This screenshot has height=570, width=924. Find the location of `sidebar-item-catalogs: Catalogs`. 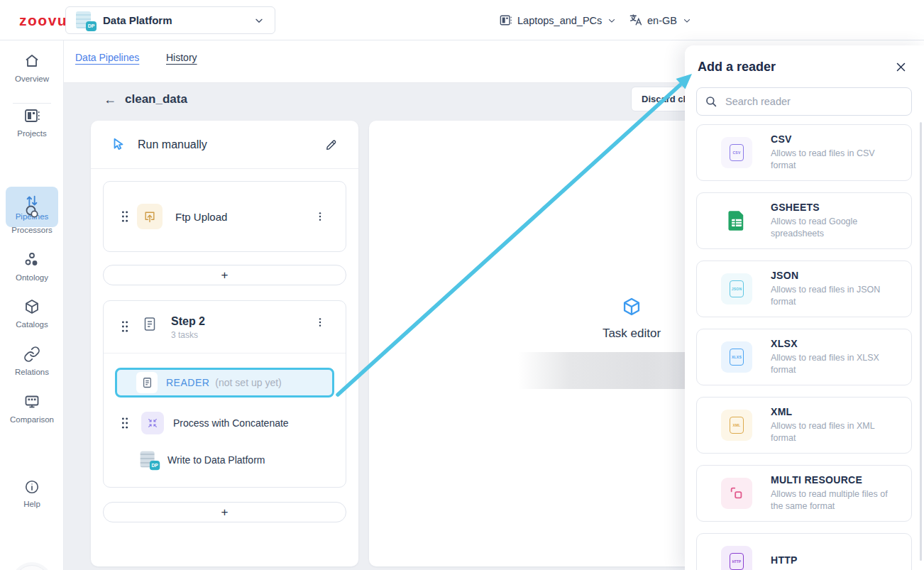

sidebar-item-catalogs: Catalogs is located at coordinates (32, 314).